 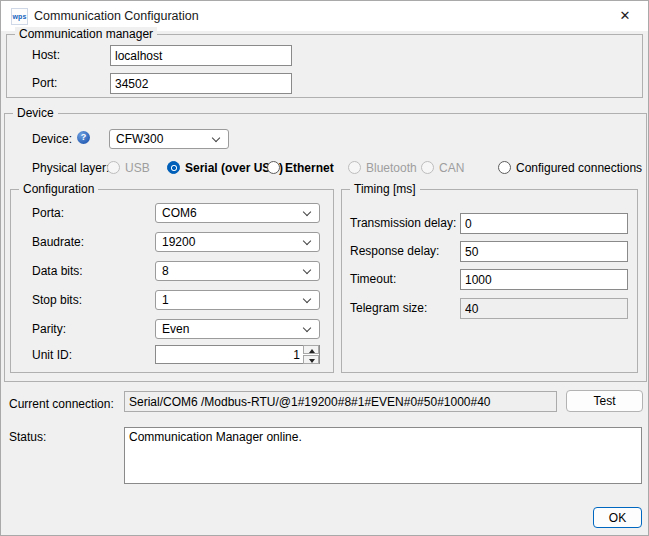 What do you see at coordinates (180, 213) in the screenshot?
I see `porta-select-value: COM6` at bounding box center [180, 213].